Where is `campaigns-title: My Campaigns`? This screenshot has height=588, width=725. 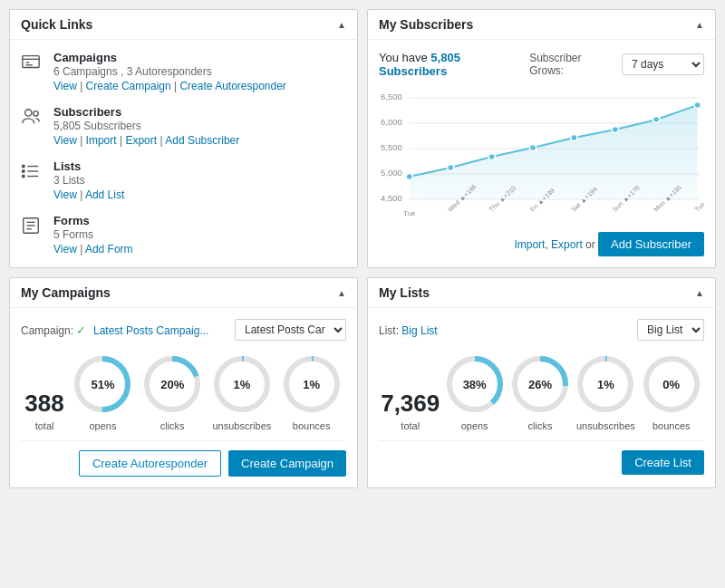 campaigns-title: My Campaigns is located at coordinates (65, 293).